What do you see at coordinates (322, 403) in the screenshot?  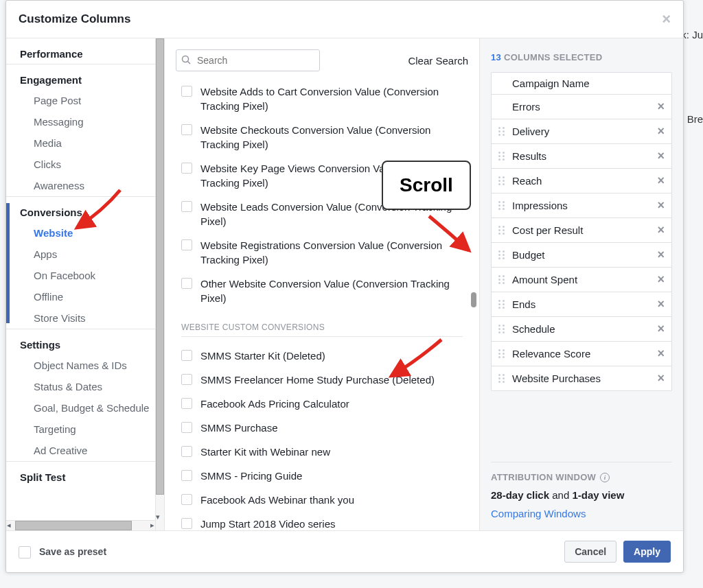 I see `option-row: Facebook Ads Pricing Calculator` at bounding box center [322, 403].